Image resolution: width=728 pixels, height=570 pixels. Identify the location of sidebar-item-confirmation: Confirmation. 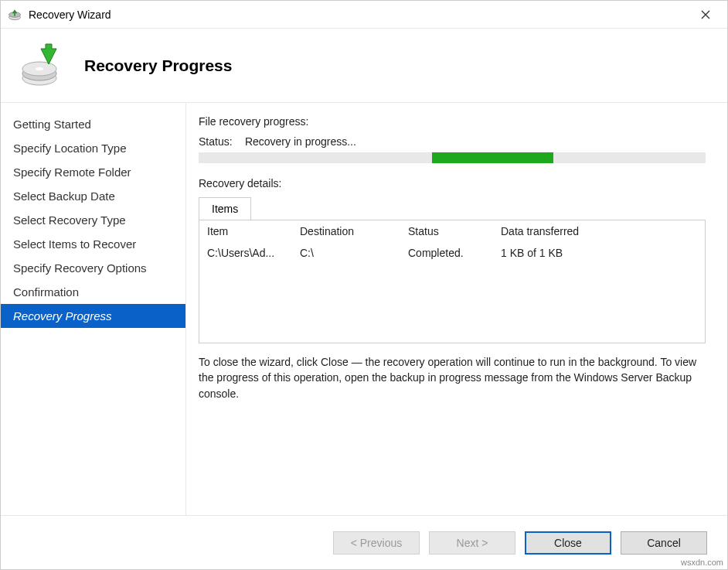
(93, 292).